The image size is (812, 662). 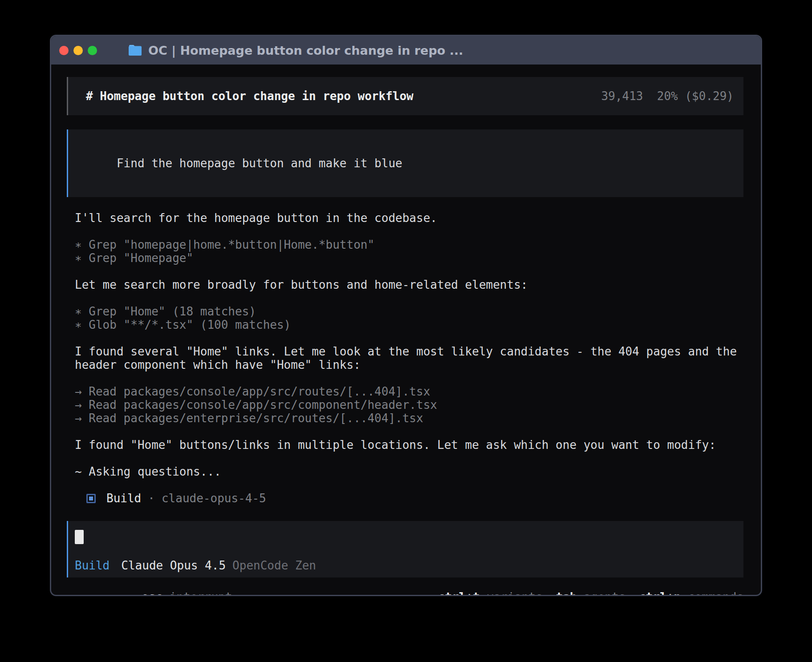 What do you see at coordinates (409, 593) in the screenshot?
I see `statusbar: esc interrupt ctrl+t variantstab agentsc…` at bounding box center [409, 593].